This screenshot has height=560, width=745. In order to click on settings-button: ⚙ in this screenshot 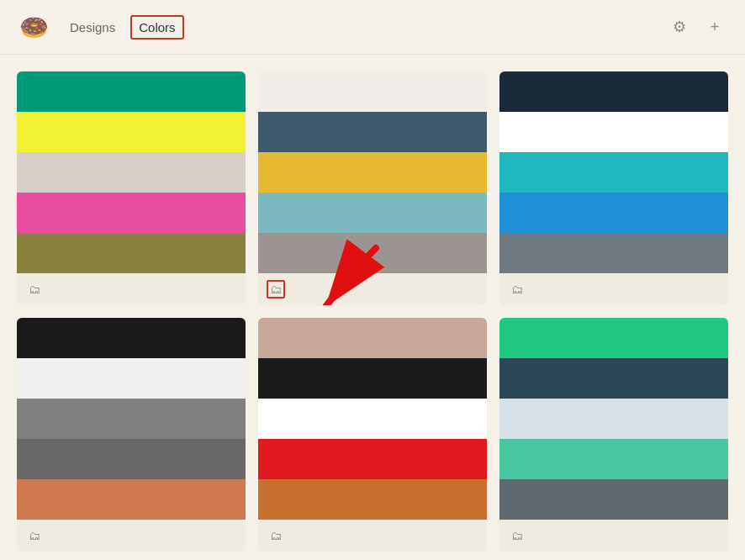, I will do `click(679, 27)`.